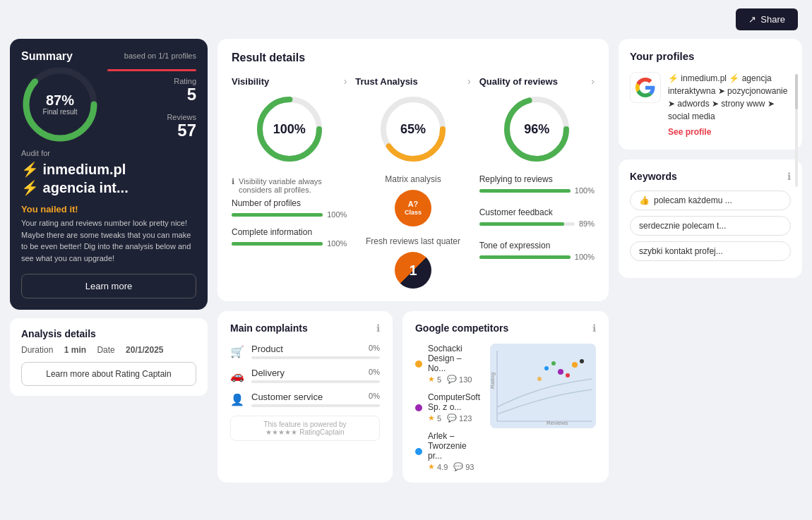 This screenshot has height=520, width=812. What do you see at coordinates (289, 186) in the screenshot?
I see `visibility-note: ℹ Visibility variable always considers a…` at bounding box center [289, 186].